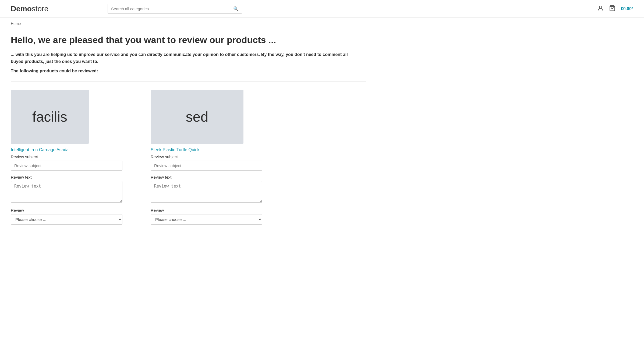 Image resolution: width=644 pixels, height=360 pixels. I want to click on page-title: Hello, we are pleased that you want to r…, so click(188, 40).